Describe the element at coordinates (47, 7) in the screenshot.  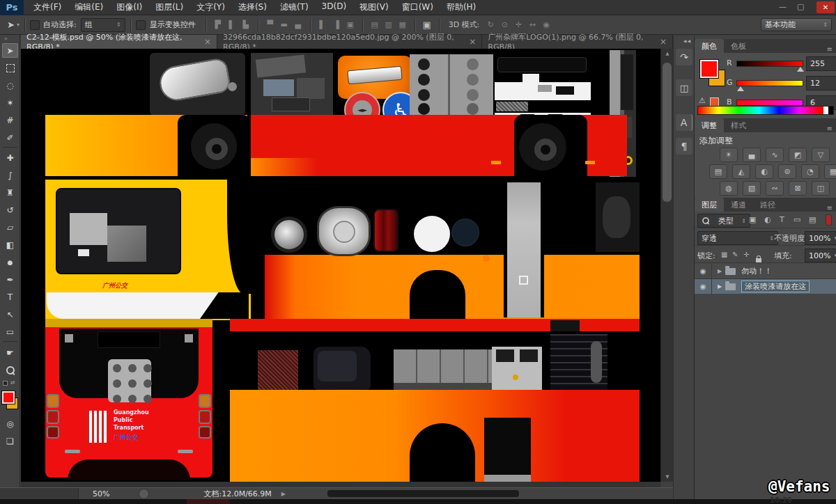
I see `menu-file: 文件(F)` at that location.